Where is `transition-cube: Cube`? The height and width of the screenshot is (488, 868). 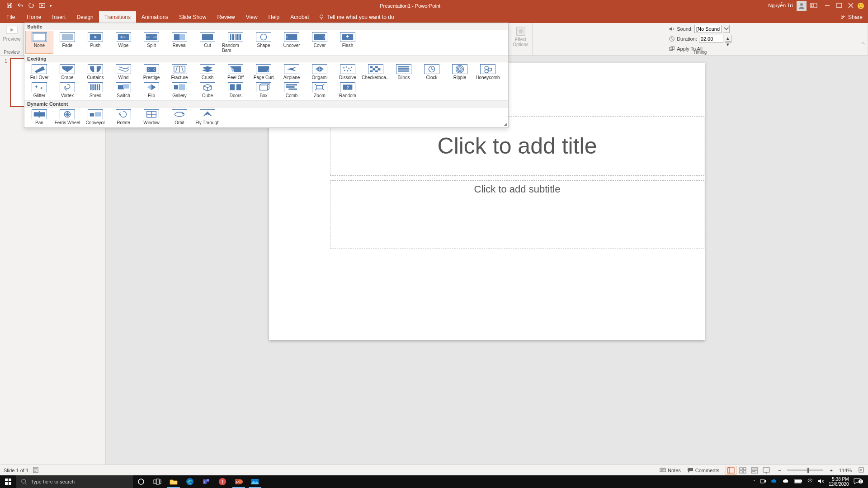
transition-cube: Cube is located at coordinates (208, 90).